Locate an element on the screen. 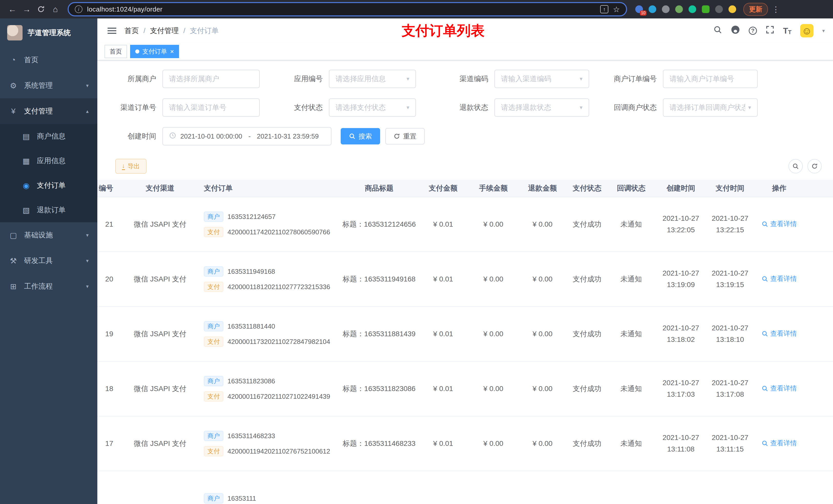 The width and height of the screenshot is (833, 504). browser-reload-icon is located at coordinates (41, 9).